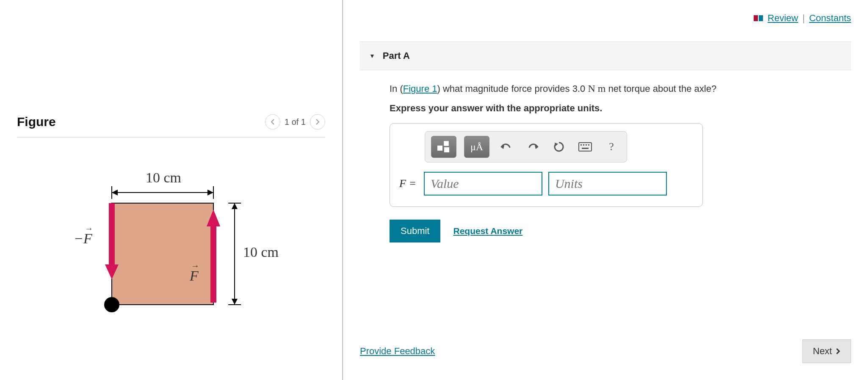 This screenshot has height=380, width=868. I want to click on force-positive-label: F→, so click(194, 276).